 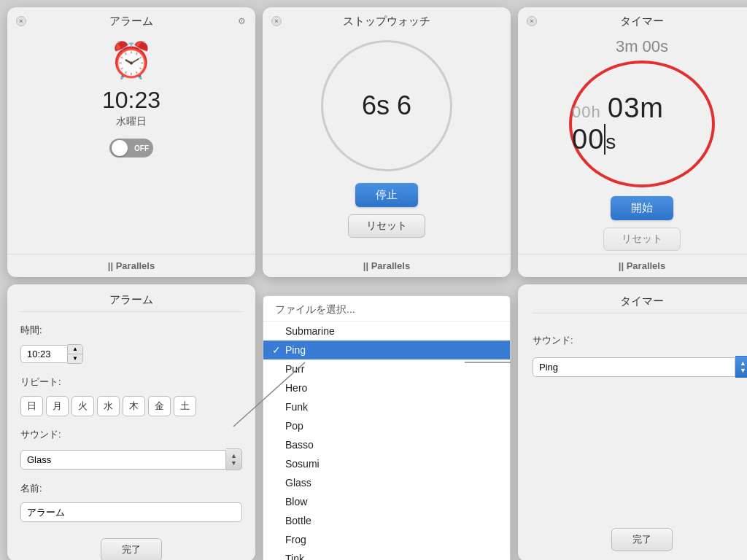 I want to click on menu-funk: Funk, so click(x=387, y=407).